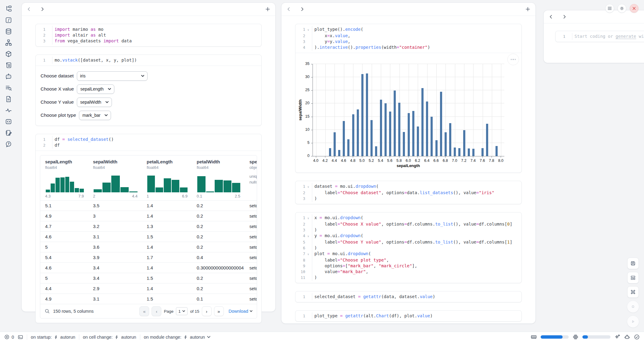 The width and height of the screenshot is (644, 342). What do you see at coordinates (322, 337) in the screenshot?
I see `status-bar: 0 on startup: autorun on cell change: au…` at bounding box center [322, 337].